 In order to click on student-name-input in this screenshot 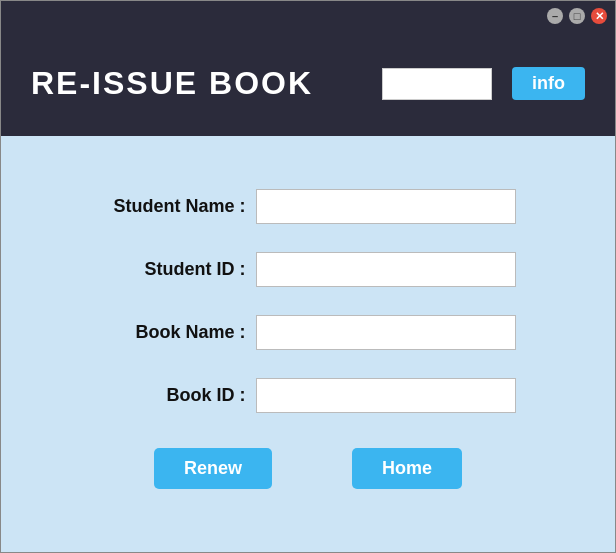, I will do `click(386, 206)`.